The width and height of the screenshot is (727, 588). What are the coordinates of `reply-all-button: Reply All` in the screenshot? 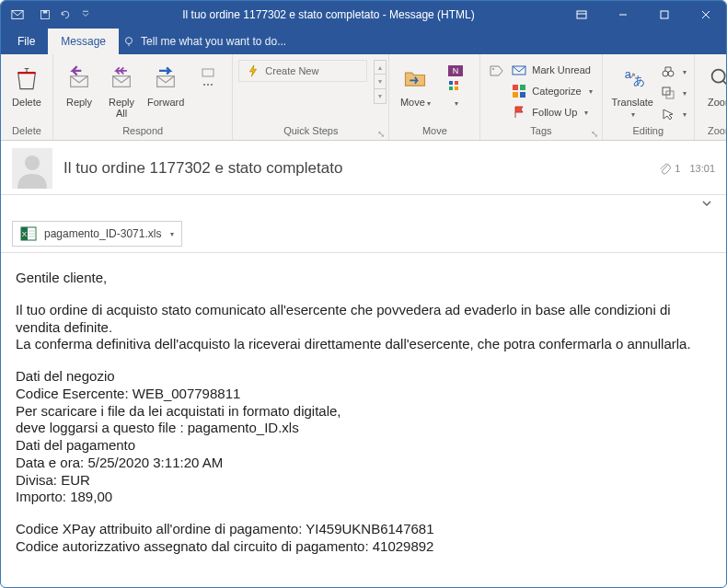 It's located at (121, 89).